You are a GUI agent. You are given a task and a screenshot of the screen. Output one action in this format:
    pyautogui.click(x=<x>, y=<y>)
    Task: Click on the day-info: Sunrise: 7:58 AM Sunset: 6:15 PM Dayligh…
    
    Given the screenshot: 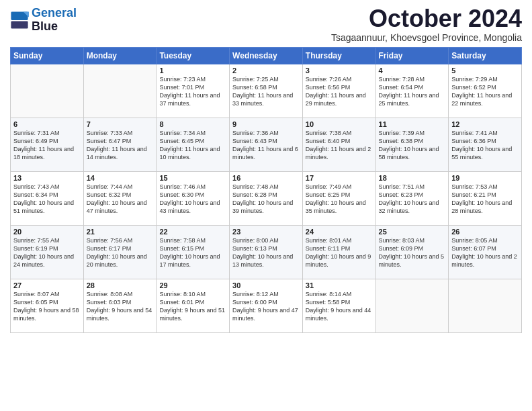 What is the action you would take?
    pyautogui.click(x=193, y=253)
    